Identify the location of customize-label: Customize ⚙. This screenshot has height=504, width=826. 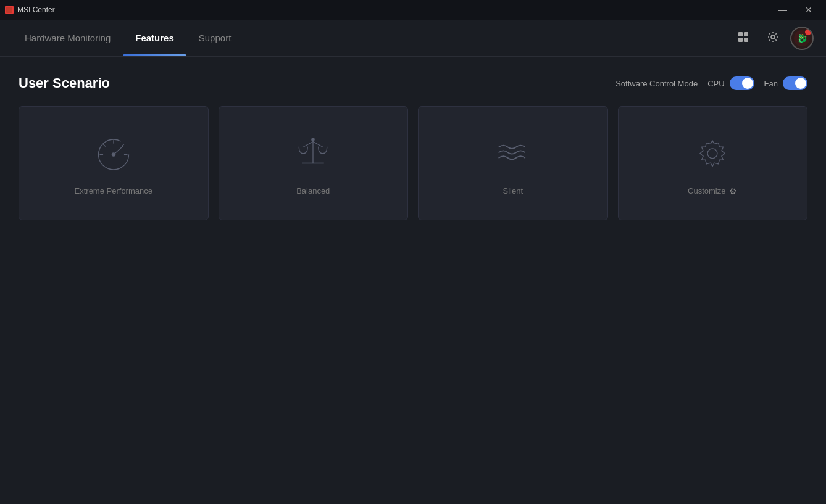
(712, 191).